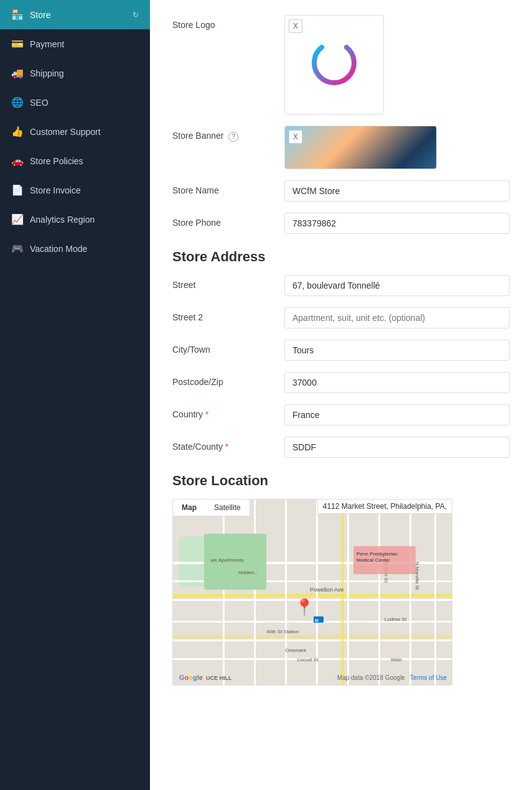 The height and width of the screenshot is (790, 532). Describe the element at coordinates (308, 659) in the screenshot. I see `svg-text: Locust St` at that location.